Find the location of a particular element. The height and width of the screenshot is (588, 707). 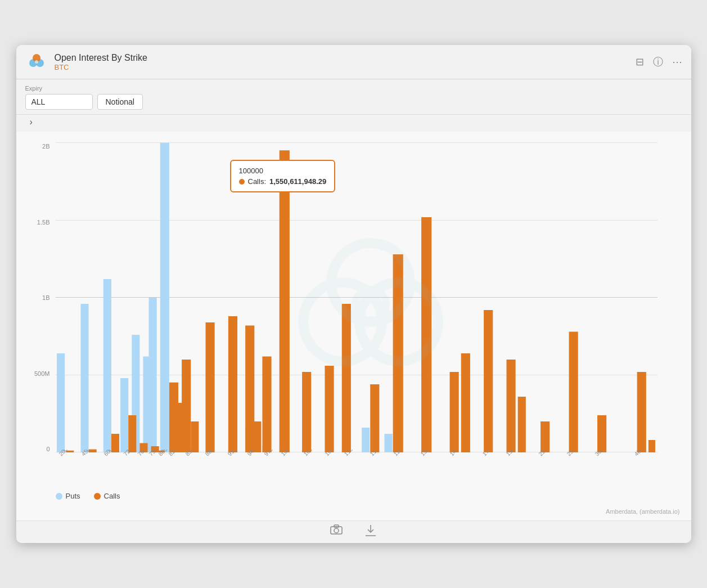

svg-text: 190000 is located at coordinates (514, 454).